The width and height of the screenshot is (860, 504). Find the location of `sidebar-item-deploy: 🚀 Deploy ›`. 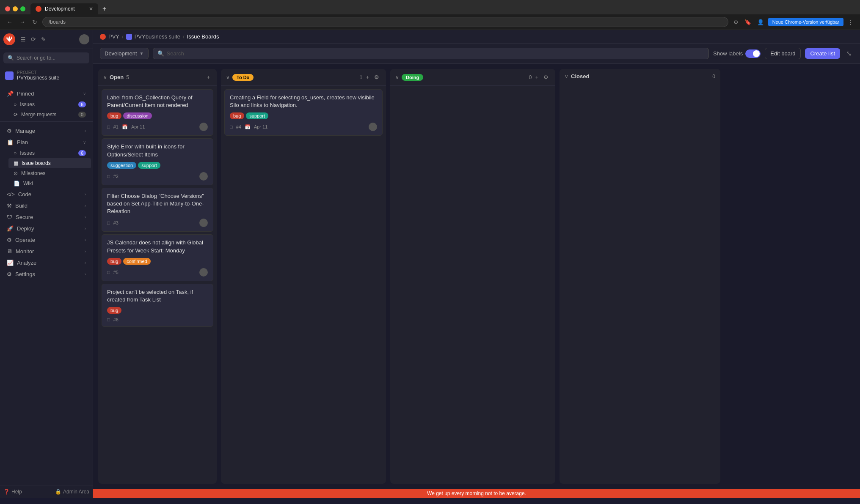

sidebar-item-deploy: 🚀 Deploy › is located at coordinates (47, 228).